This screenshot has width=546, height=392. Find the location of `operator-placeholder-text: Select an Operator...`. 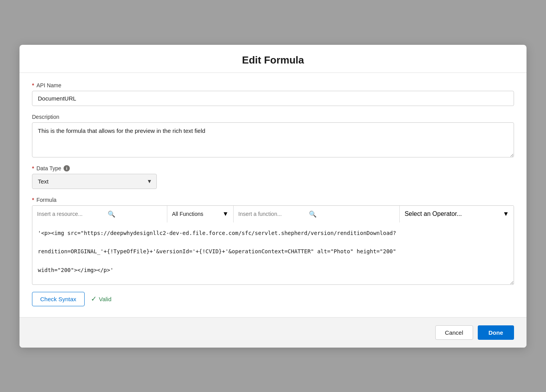

operator-placeholder-text: Select an Operator... is located at coordinates (433, 214).